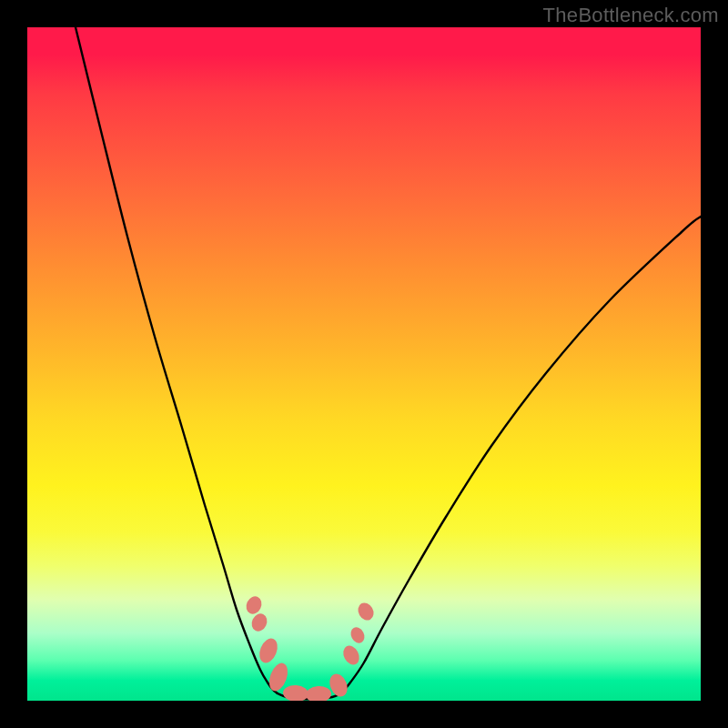  Describe the element at coordinates (310, 648) in the screenshot. I see `threshold-markers` at that location.